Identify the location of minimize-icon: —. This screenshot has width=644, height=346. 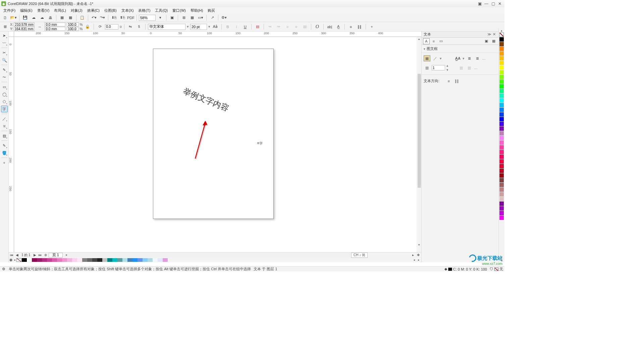
(486, 4).